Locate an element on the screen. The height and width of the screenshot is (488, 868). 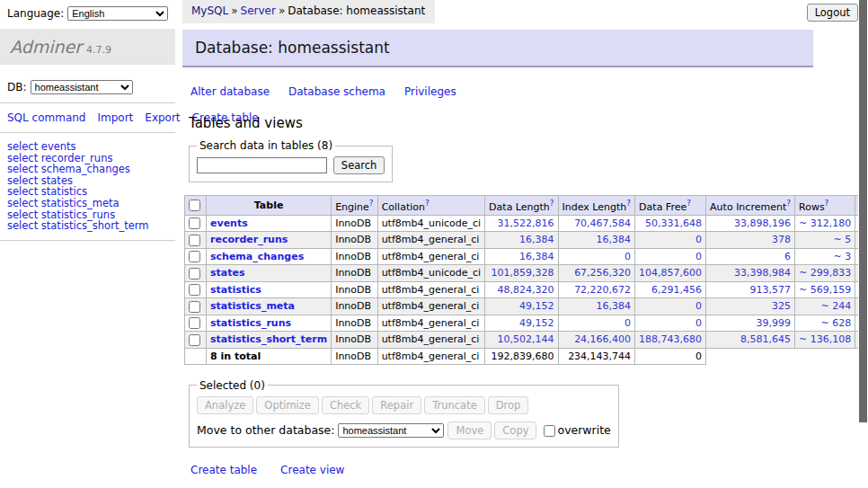
selected-button-optimize: Optimize is located at coordinates (288, 405).